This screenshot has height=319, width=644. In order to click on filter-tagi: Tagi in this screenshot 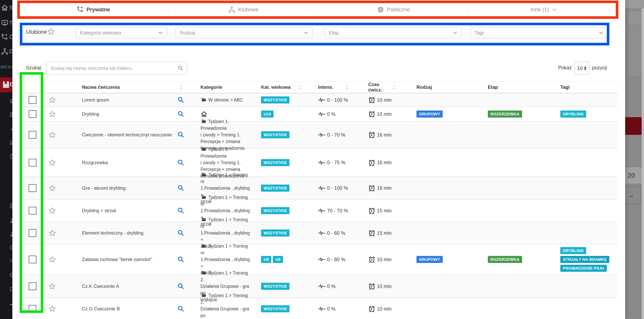, I will do `click(539, 33)`.